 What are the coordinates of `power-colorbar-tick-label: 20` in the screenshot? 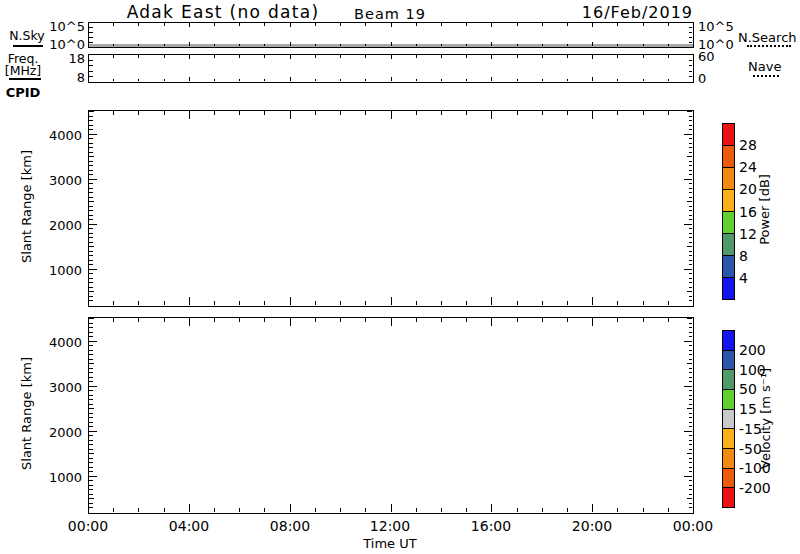 It's located at (759, 189).